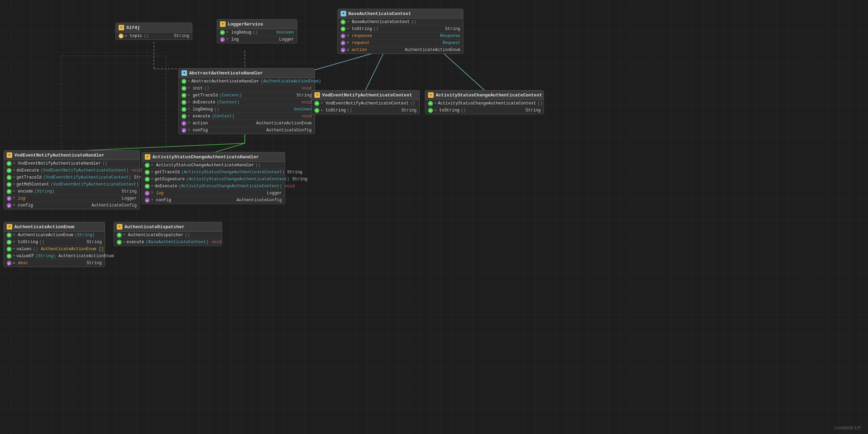 The width and height of the screenshot is (868, 434). Describe the element at coordinates (9, 205) in the screenshot. I see `row-icon-vodEventHandler-6: p` at that location.